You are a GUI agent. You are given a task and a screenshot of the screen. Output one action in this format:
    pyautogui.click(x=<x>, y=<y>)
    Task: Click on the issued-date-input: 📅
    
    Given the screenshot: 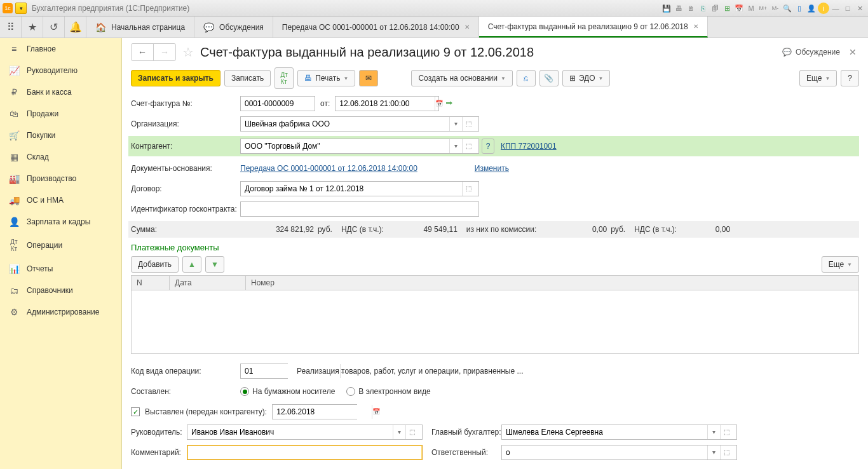 What is the action you would take?
    pyautogui.click(x=315, y=412)
    